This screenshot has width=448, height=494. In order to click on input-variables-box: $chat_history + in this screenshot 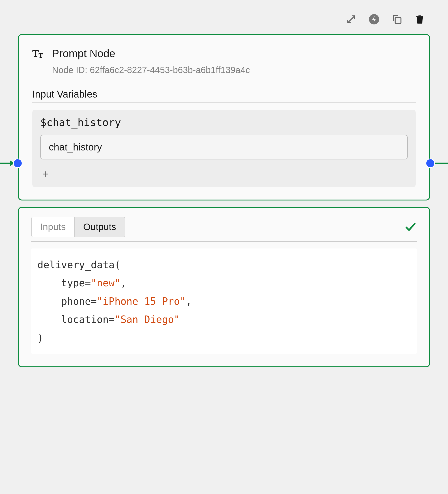, I will do `click(224, 148)`.